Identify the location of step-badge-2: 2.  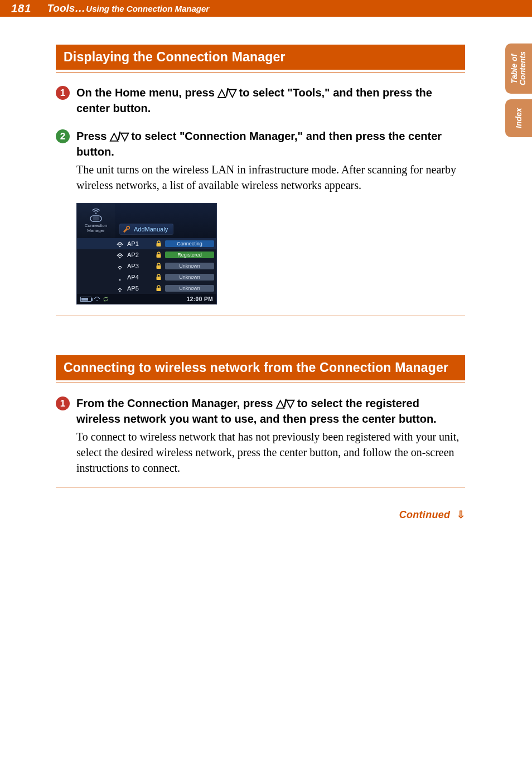
(62, 136).